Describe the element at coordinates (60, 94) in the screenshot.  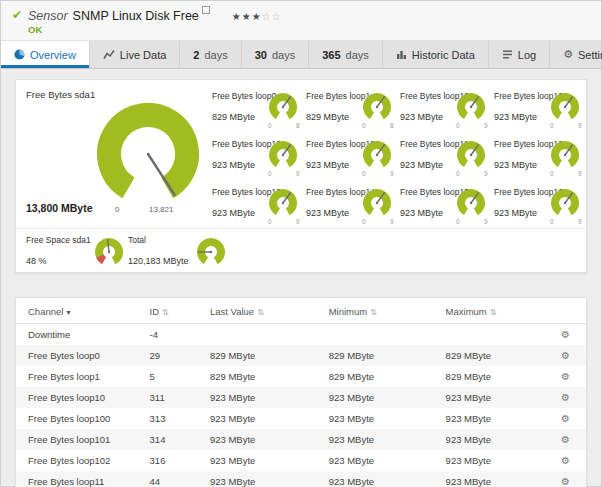
I see `main-gauge-title: Free Bytes sda1` at that location.